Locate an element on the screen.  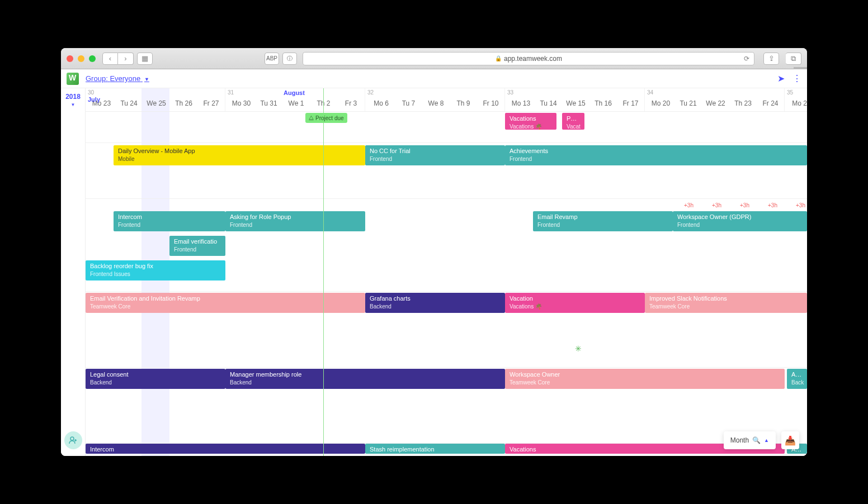
day-cell: Tu 21 is located at coordinates (688, 103).